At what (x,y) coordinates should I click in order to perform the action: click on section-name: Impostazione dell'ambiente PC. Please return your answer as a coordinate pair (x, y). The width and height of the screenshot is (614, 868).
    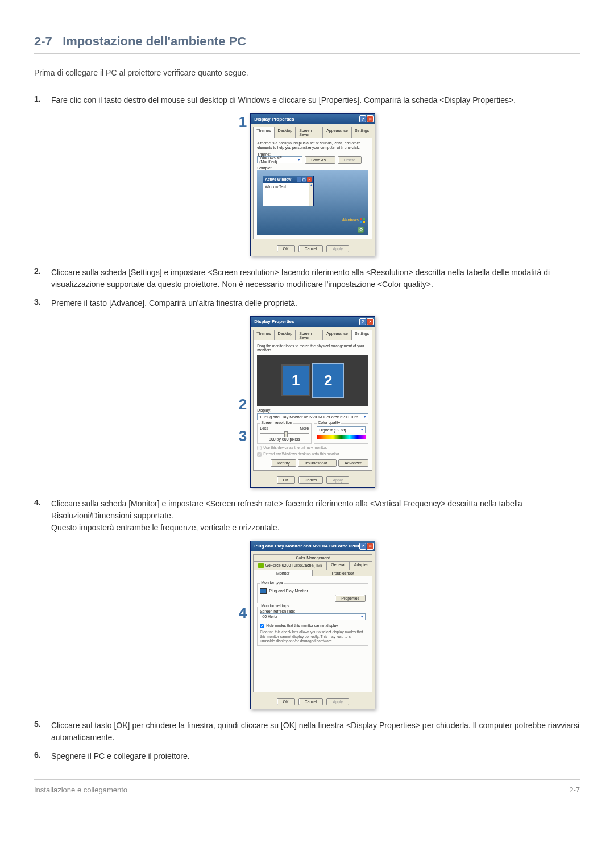
    Looking at the image, I should click on (155, 41).